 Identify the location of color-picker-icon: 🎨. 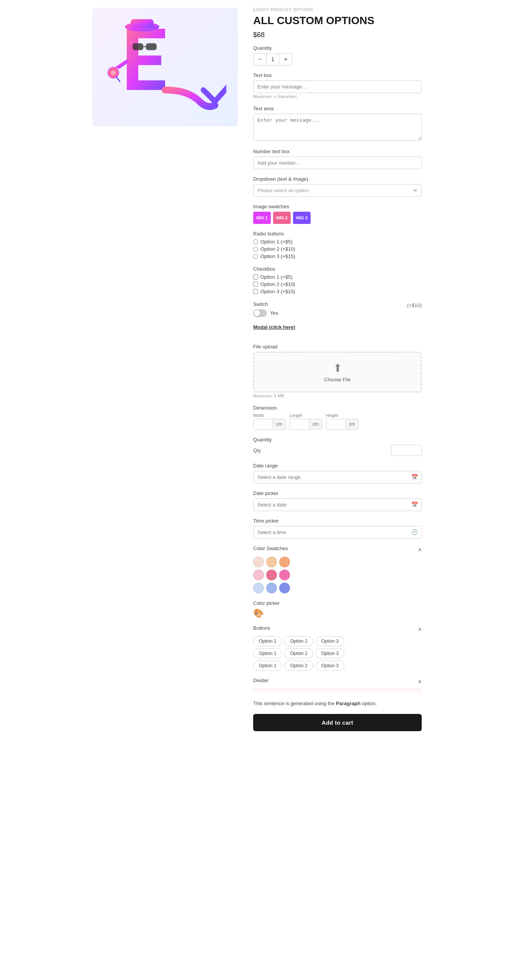
(258, 613).